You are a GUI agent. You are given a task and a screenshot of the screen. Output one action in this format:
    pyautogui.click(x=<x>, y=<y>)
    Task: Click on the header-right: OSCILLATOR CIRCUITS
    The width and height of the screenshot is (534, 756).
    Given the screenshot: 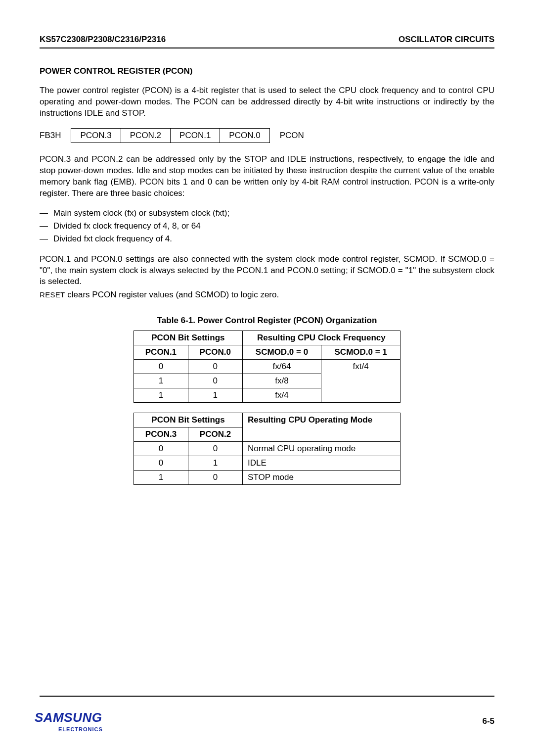 What is the action you would take?
    pyautogui.click(x=446, y=40)
    